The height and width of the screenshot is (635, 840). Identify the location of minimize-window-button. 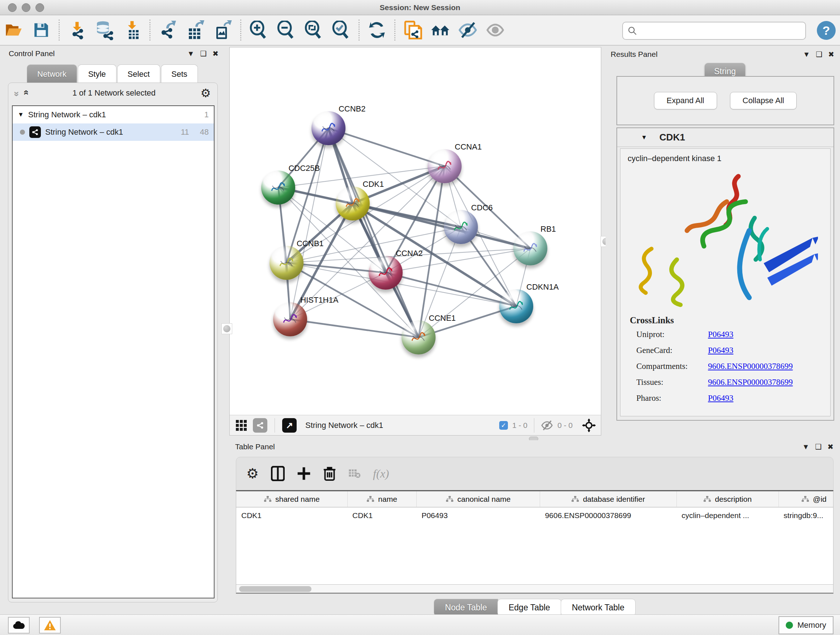
(26, 8).